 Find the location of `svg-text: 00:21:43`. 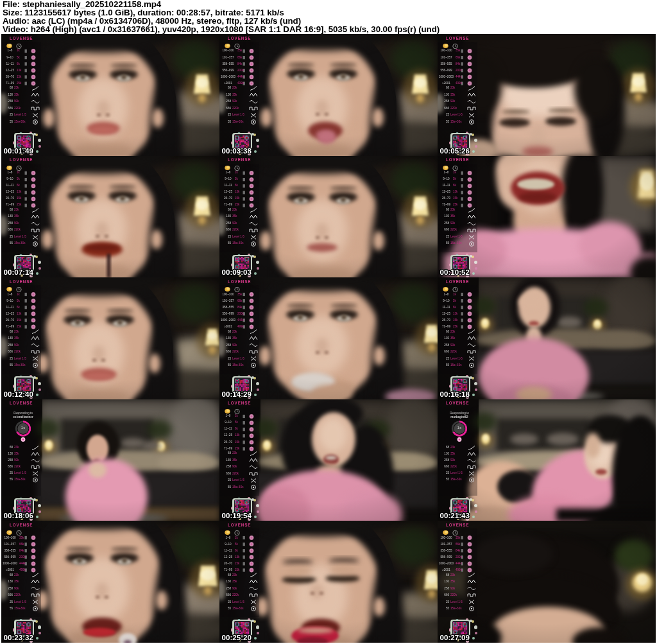

svg-text: 00:21:43 is located at coordinates (456, 515).